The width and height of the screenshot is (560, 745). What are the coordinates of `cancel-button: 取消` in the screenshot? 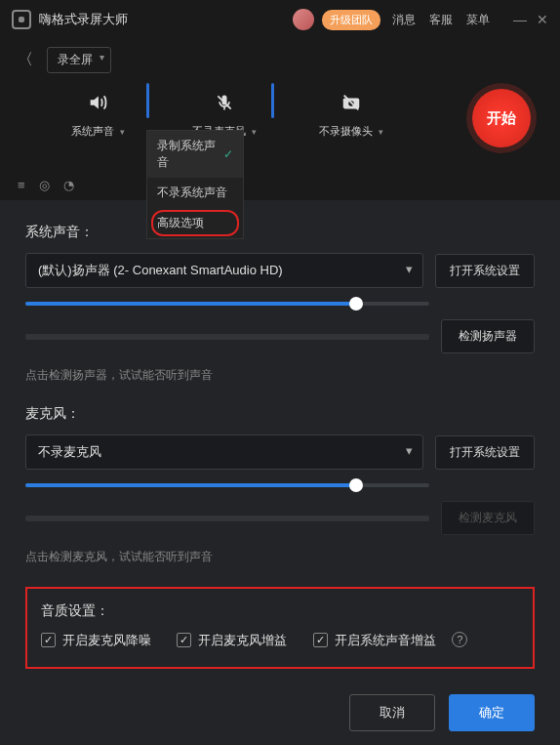 It's located at (392, 713).